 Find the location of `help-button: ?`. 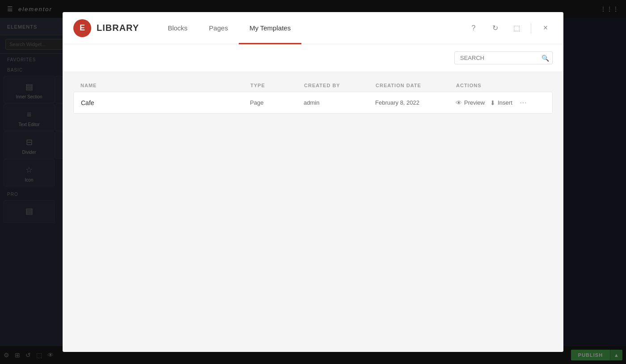

help-button: ? is located at coordinates (474, 28).